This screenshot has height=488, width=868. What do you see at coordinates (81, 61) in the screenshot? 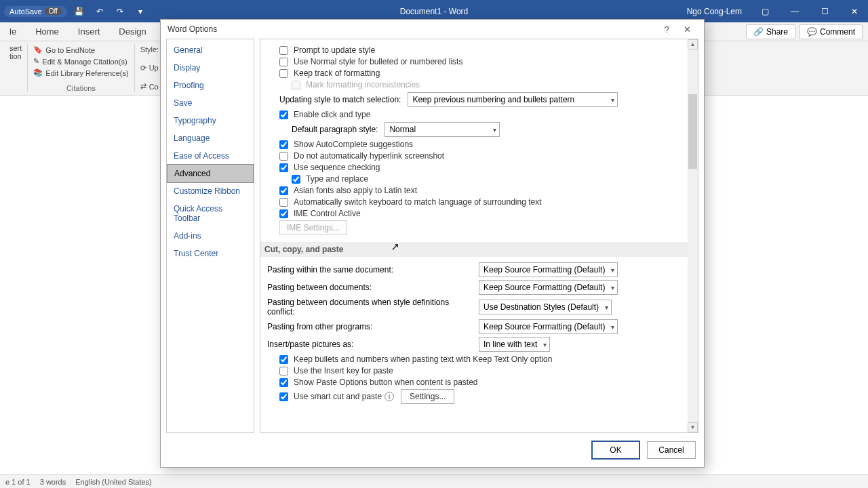
I see `edit-citations-button: ✎Edit & Manage Citation(s)` at bounding box center [81, 61].